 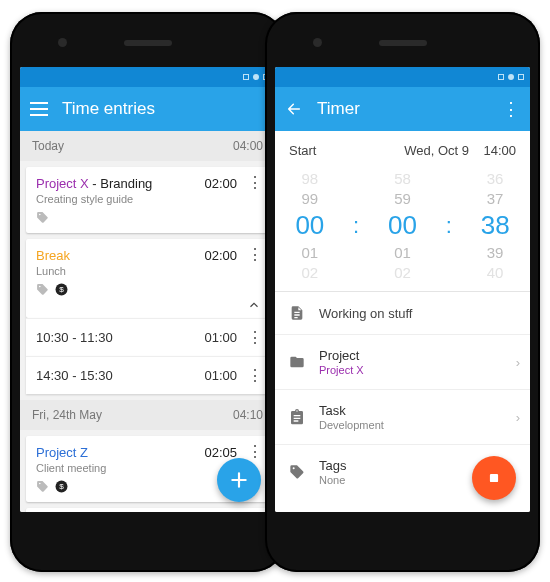 I want to click on picker-minutes: 58 59 00 01 02, so click(x=402, y=226).